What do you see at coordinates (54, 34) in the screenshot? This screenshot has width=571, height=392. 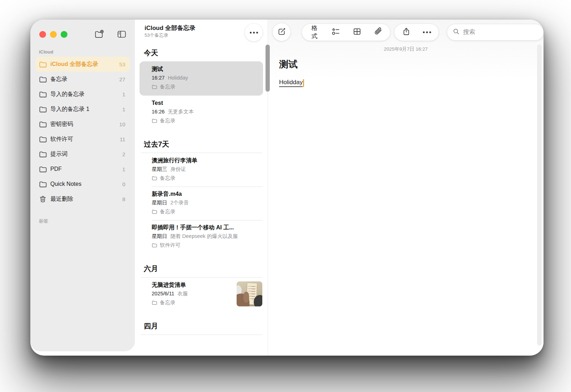 I see `minimize-window-button` at bounding box center [54, 34].